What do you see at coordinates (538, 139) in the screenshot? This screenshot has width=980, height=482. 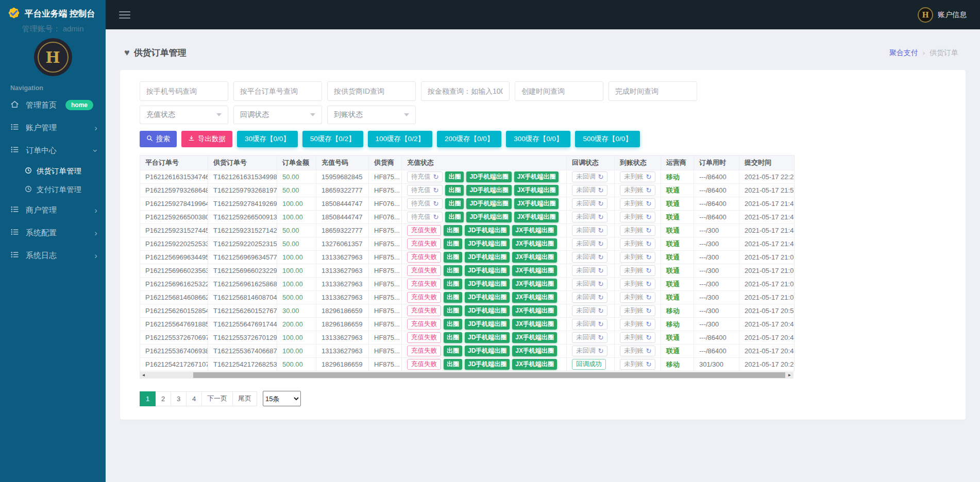 I see `cache-button-4: 300缓存【0/0】` at bounding box center [538, 139].